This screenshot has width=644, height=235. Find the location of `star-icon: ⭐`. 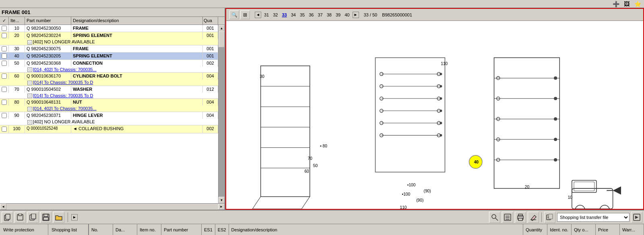

star-icon: ⭐ is located at coordinates (638, 4).